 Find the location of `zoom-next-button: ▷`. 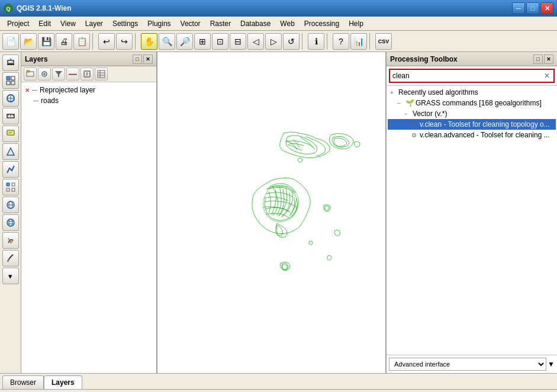

zoom-next-button: ▷ is located at coordinates (273, 41).